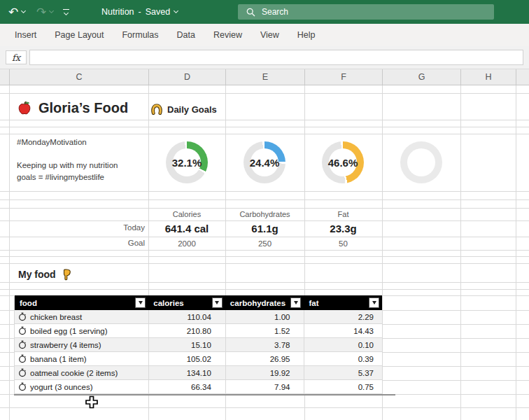  What do you see at coordinates (187, 316) in the screenshot?
I see `calories-cell: 110.04` at bounding box center [187, 316].